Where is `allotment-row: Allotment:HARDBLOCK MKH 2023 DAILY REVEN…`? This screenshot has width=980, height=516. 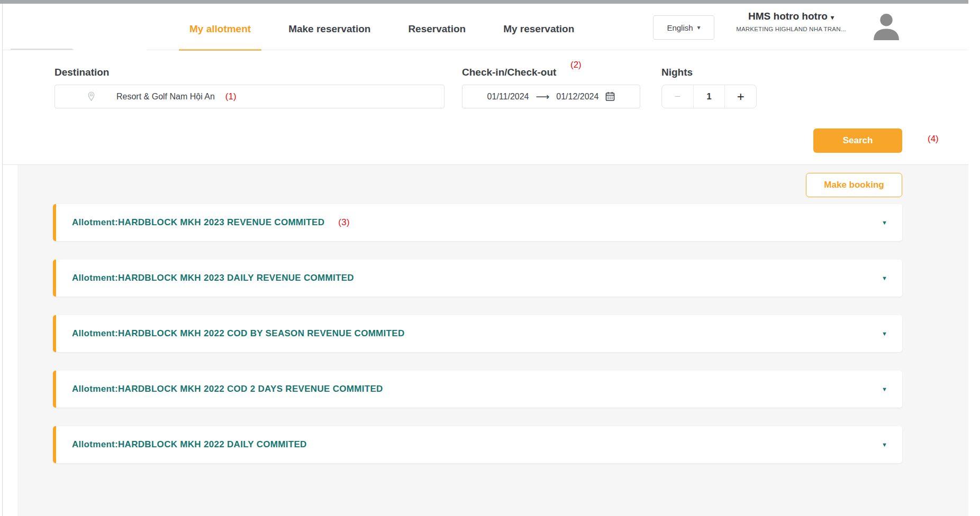
allotment-row: Allotment:HARDBLOCK MKH 2023 DAILY REVEN… is located at coordinates (477, 278).